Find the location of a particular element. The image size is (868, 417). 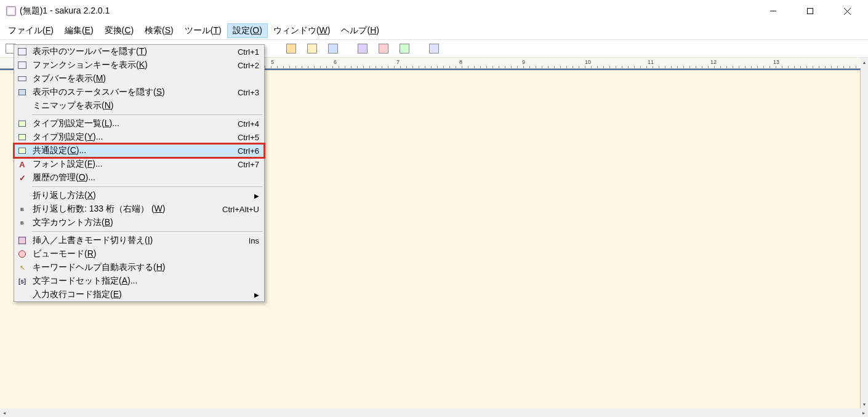

menu-item-10: ✓履歴の管理(O)... is located at coordinates (139, 178).